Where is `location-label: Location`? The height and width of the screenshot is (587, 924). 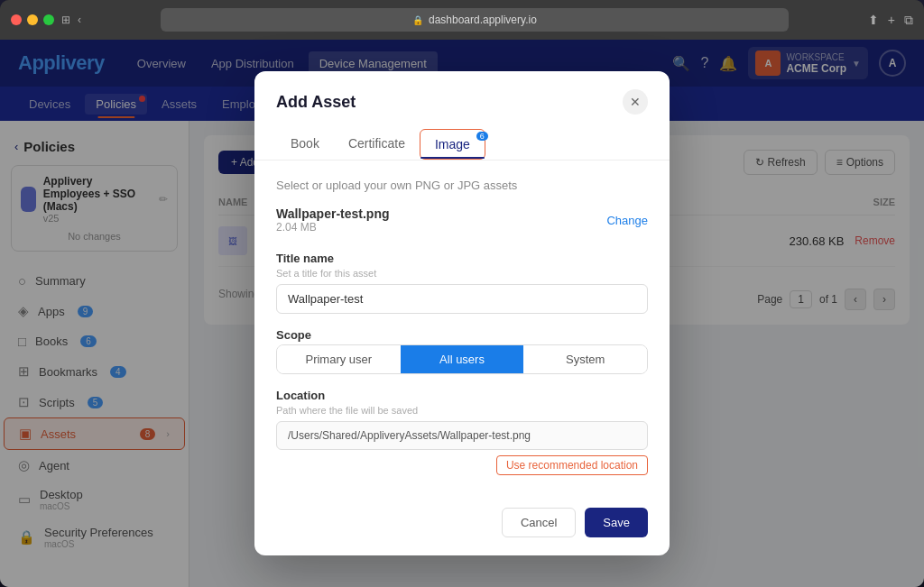
location-label: Location is located at coordinates (462, 395).